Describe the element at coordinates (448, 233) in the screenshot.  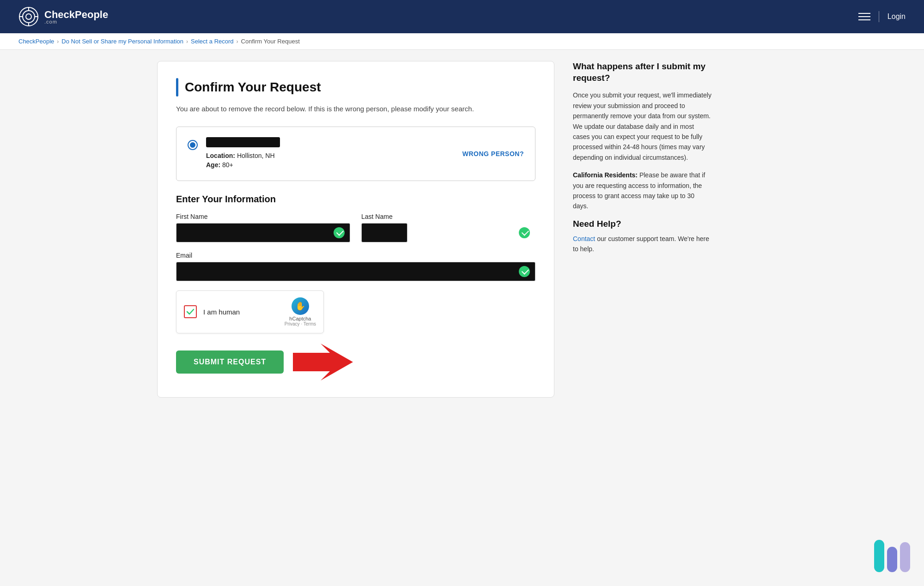
I see `last-name-wrapper` at that location.